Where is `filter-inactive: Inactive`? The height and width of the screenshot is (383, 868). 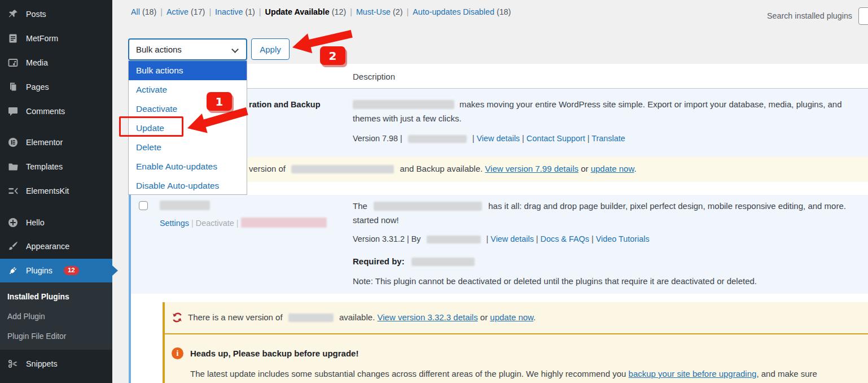
filter-inactive: Inactive is located at coordinates (229, 12).